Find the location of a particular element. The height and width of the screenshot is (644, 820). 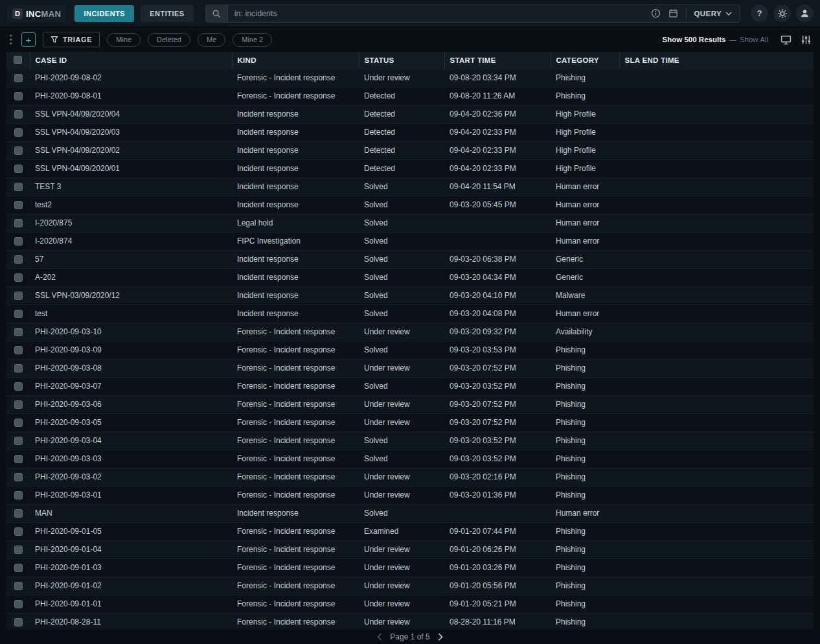

table-row: PHI-2020-09-03-05Forensic - Incident res… is located at coordinates (410, 422).